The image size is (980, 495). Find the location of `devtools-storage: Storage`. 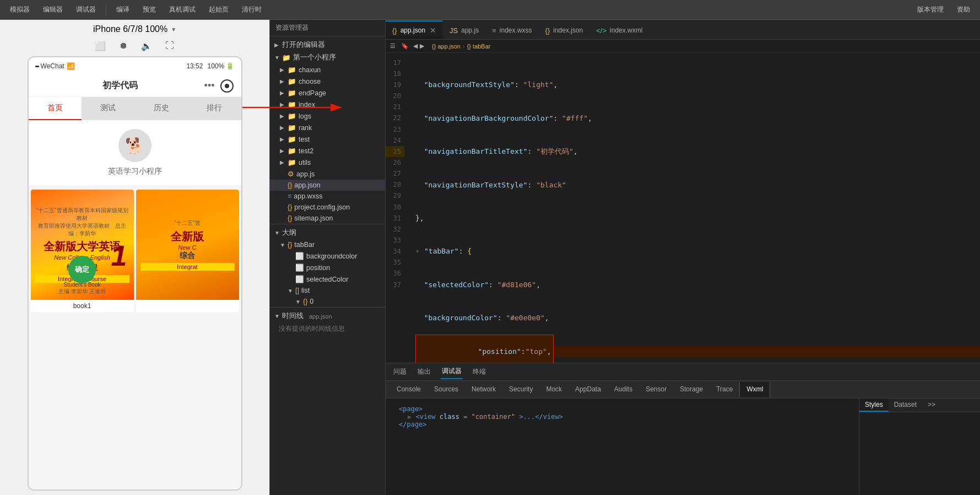

devtools-storage: Storage is located at coordinates (691, 390).